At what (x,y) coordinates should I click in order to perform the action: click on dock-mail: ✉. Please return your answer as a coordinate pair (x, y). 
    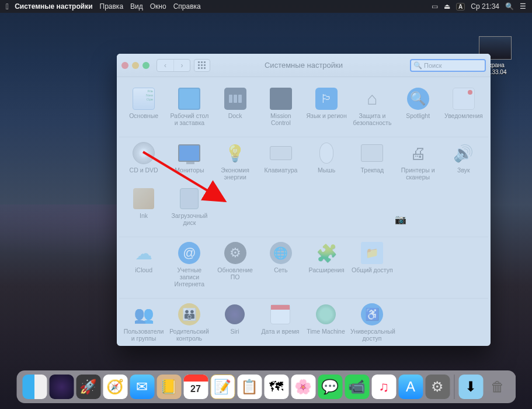
    Looking at the image, I should click on (142, 387).